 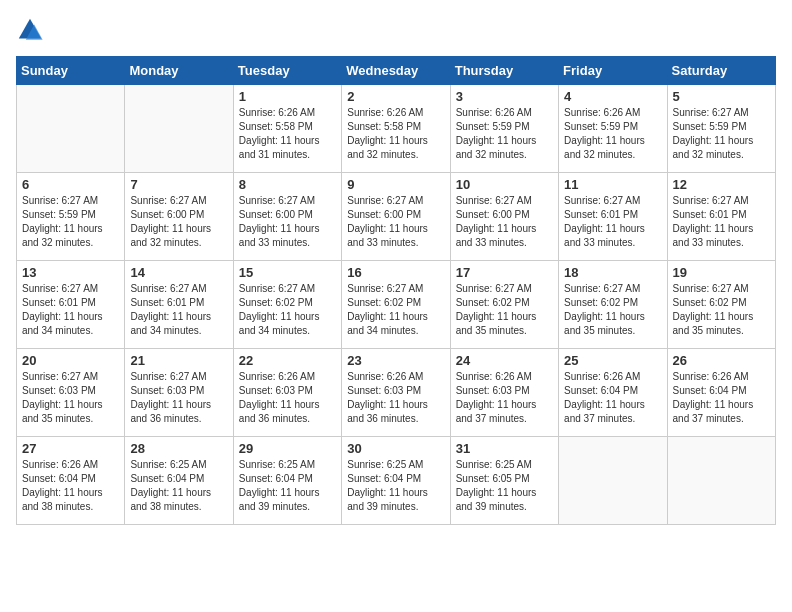 What do you see at coordinates (504, 71) in the screenshot?
I see `calendar-header-thursday: Thursday` at bounding box center [504, 71].